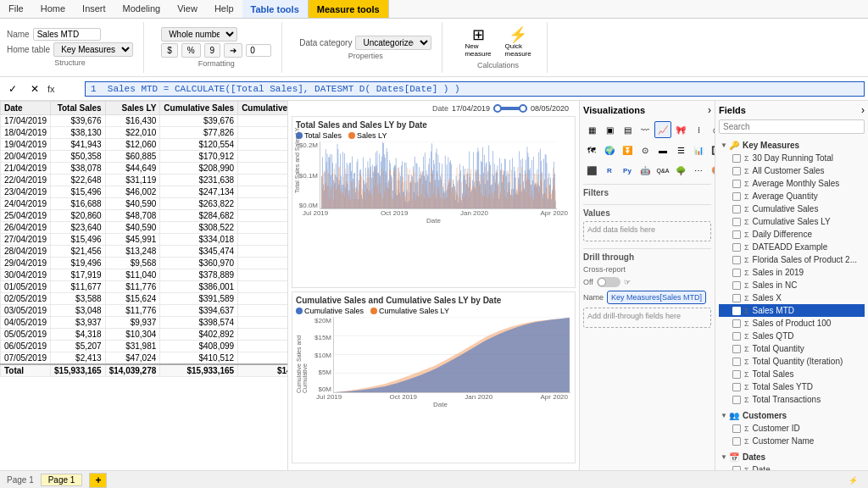 This screenshot has width=868, height=488. I want to click on vis-icon-slicer: 🔲, so click(712, 150).